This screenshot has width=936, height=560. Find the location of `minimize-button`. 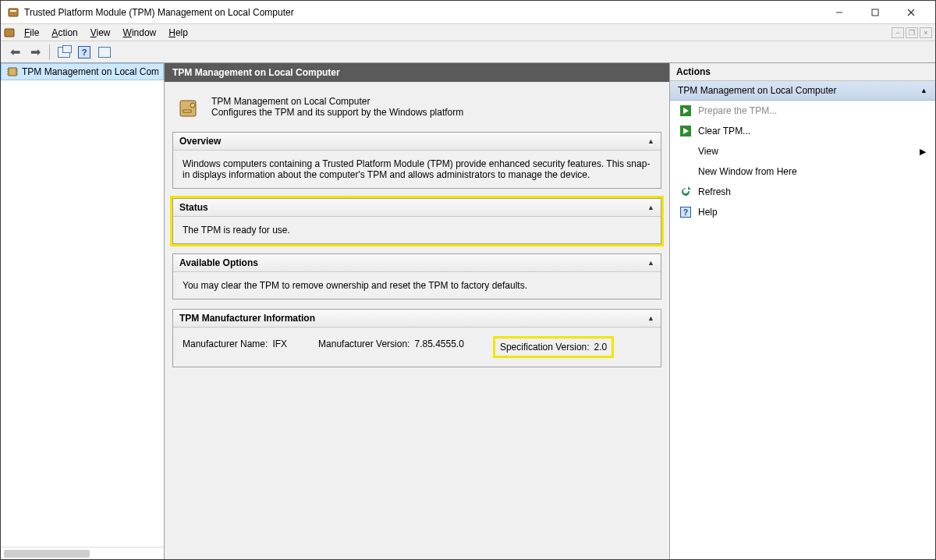

minimize-button is located at coordinates (839, 12).